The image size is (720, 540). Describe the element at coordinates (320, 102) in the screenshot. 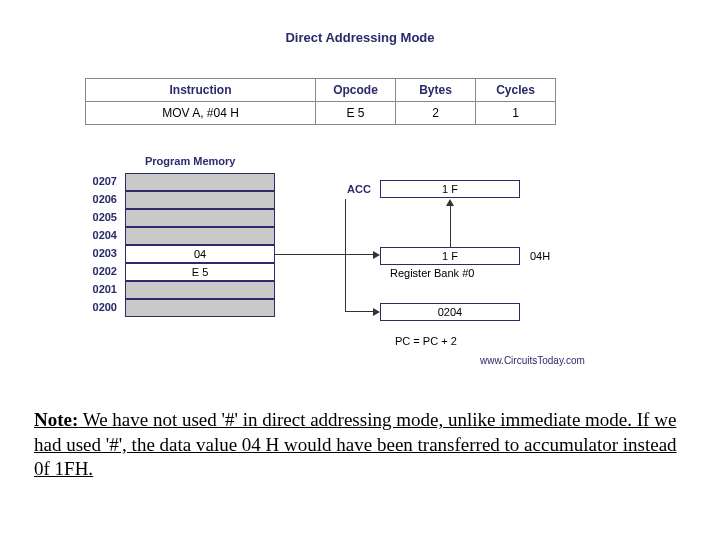

I see `instruction-table: Instruction Opcode Bytes Cycles MOV A, #…` at that location.